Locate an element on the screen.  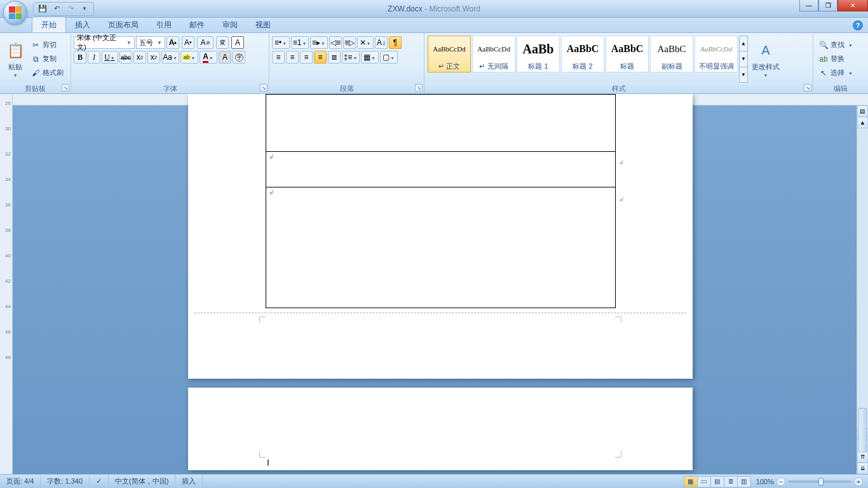
tab-mailings: 邮件 is located at coordinates (197, 25).